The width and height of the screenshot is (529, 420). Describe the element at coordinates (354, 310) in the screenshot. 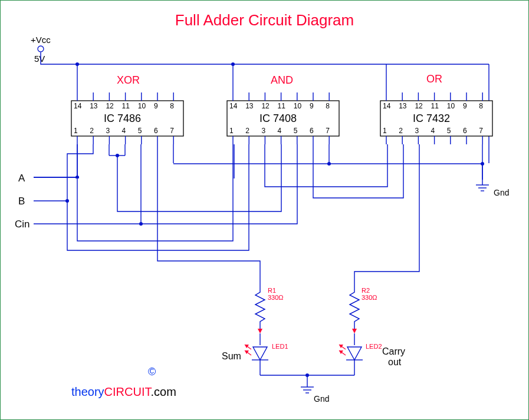

I see `resistor-r2-icon` at that location.